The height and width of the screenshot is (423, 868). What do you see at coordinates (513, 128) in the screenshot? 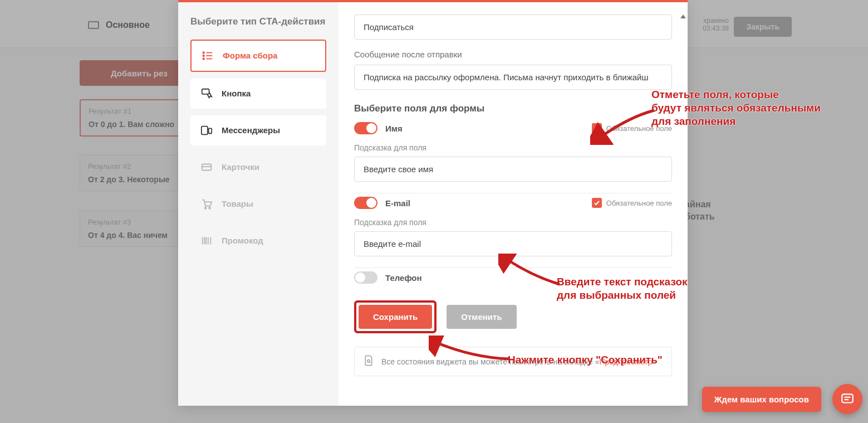
I see `field-row-name: Имя Обязательное поле` at bounding box center [513, 128].